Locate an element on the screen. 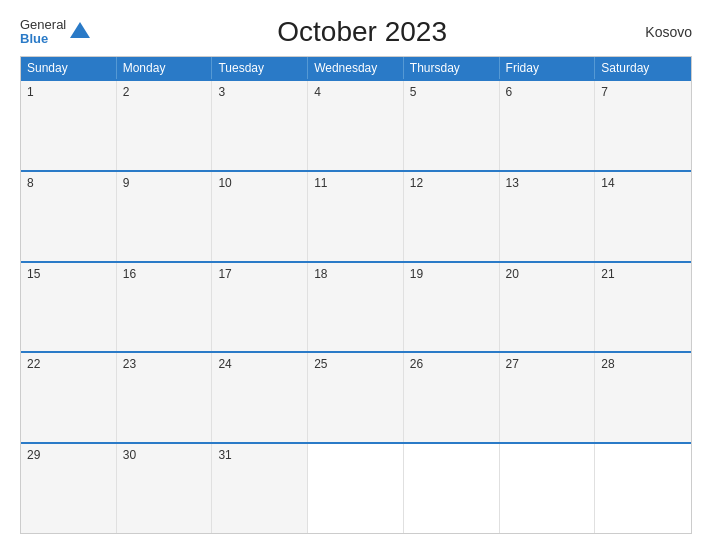 The image size is (712, 550). logo: General Blue is located at coordinates (56, 32).